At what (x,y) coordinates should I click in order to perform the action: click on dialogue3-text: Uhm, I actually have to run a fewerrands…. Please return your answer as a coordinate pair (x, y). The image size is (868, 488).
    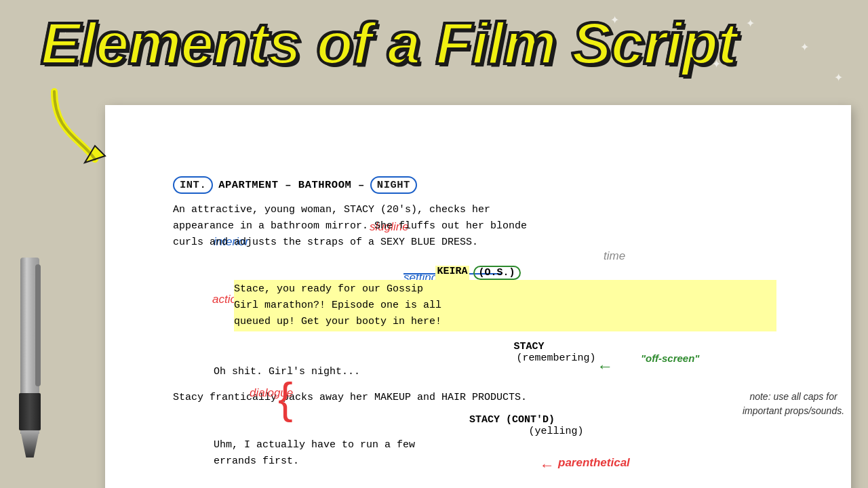
    Looking at the image, I should click on (315, 453).